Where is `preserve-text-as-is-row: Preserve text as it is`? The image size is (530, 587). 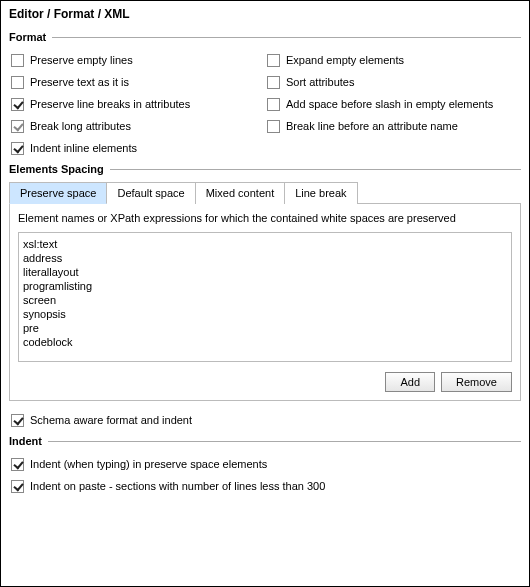
preserve-text-as-is-row: Preserve text as it is is located at coordinates (137, 82).